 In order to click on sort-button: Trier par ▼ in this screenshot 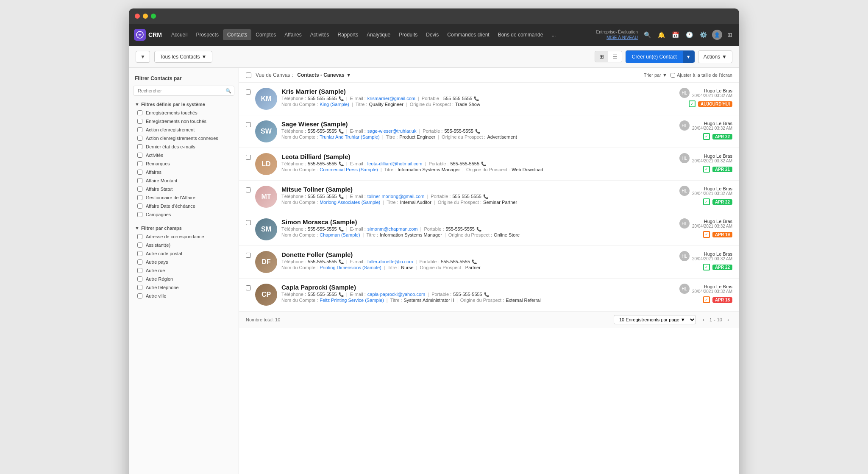, I will do `click(655, 75)`.